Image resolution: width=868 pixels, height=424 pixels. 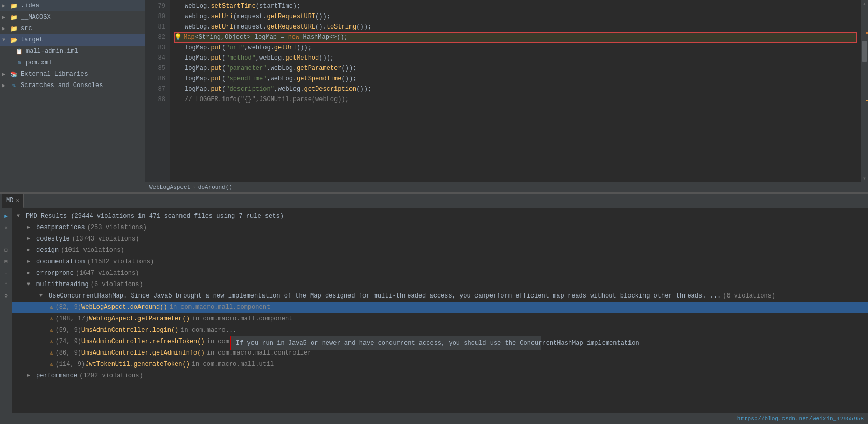 What do you see at coordinates (440, 364) in the screenshot?
I see `violation-item-6: ⚠ (59, 5) JwtTokenUtil.generateToken() …` at bounding box center [440, 364].